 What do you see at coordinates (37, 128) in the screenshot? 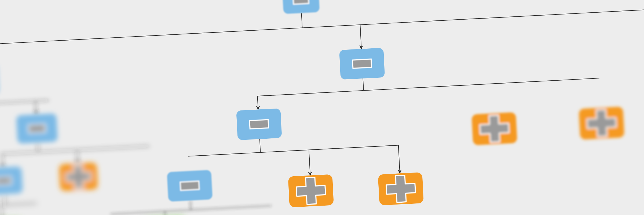
I see `node-cl_b` at bounding box center [37, 128].